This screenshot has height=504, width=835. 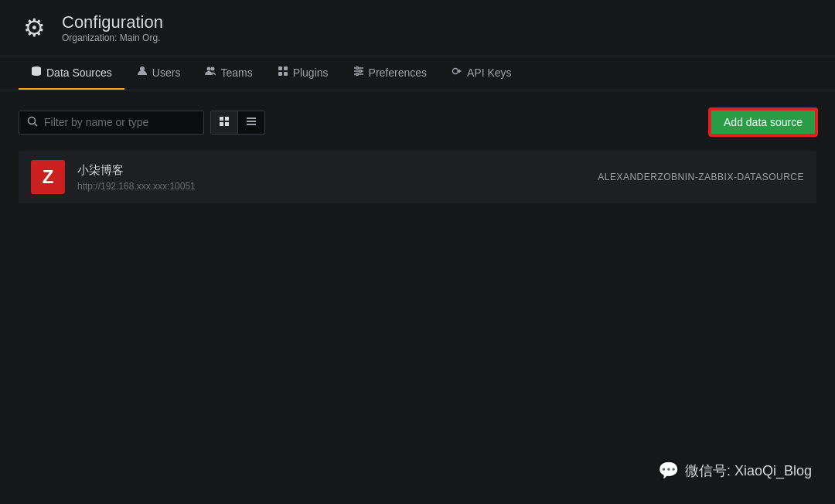 I want to click on page-header: ⚙ Configuration Organization: Main Org., so click(x=418, y=28).